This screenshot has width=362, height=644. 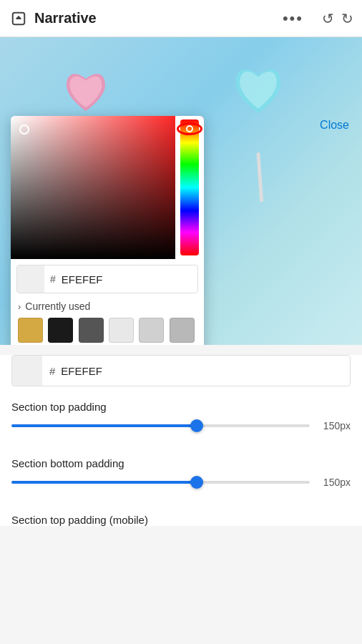 What do you see at coordinates (204, 371) in the screenshot?
I see `main-hex-input` at bounding box center [204, 371].